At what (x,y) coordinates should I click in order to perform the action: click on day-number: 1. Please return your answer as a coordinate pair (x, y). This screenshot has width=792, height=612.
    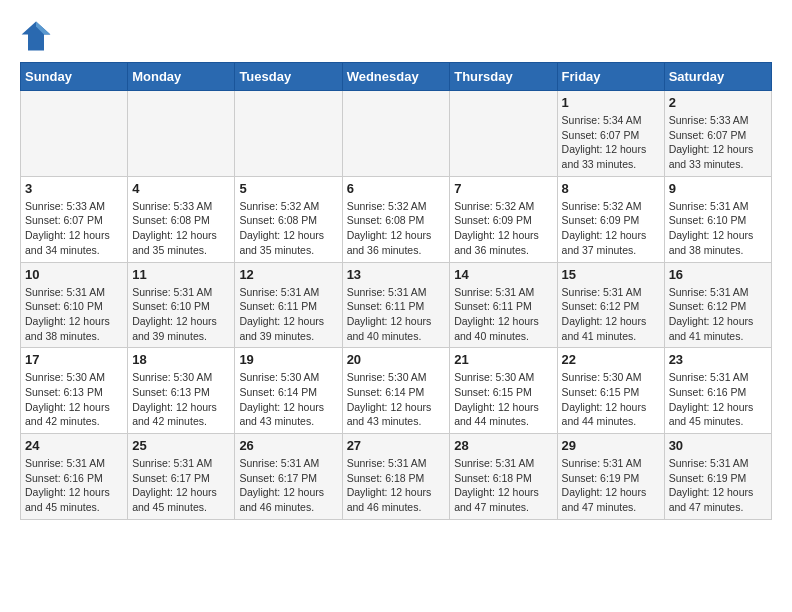
    Looking at the image, I should click on (611, 102).